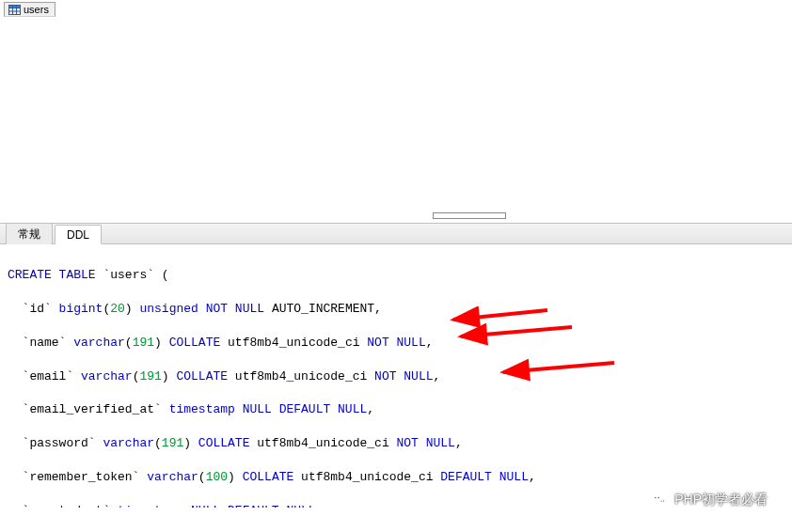 The width and height of the screenshot is (792, 532). What do you see at coordinates (396, 309) in the screenshot?
I see `ddl-line: `id` bigint(20) unsigned NOT NULL AUTO_I…` at bounding box center [396, 309].